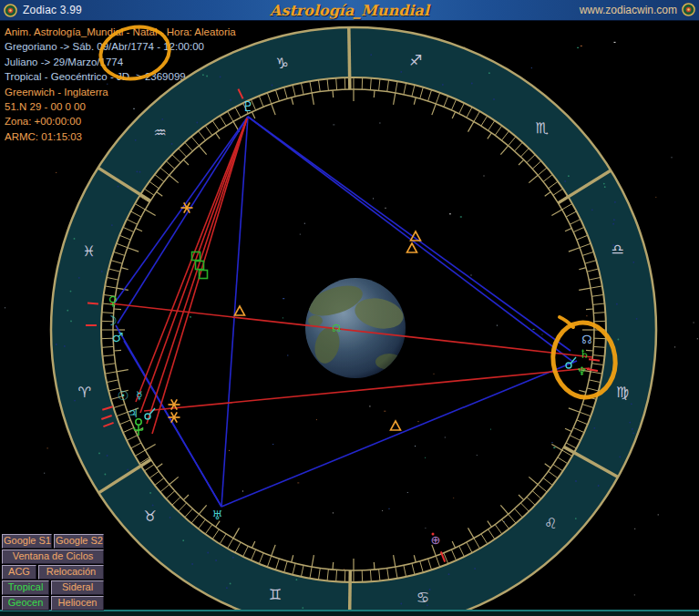  I want to click on annotation-planets-circle, so click(585, 361).